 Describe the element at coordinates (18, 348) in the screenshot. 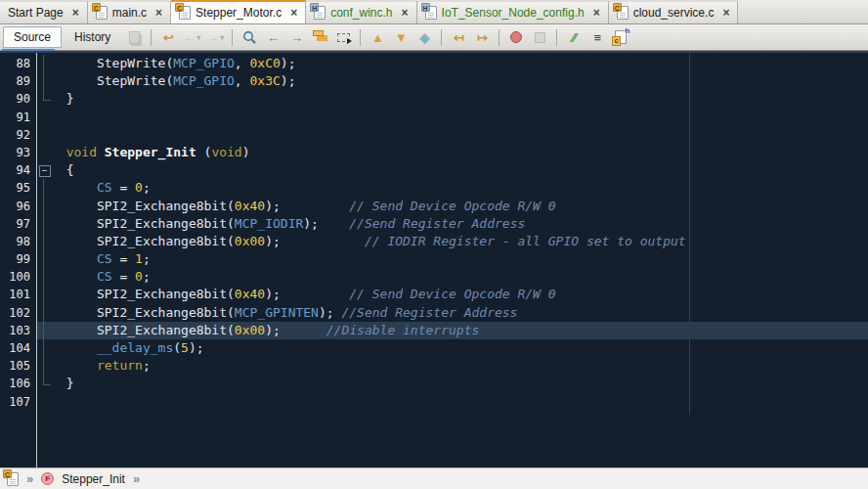

I see `line-number: 104` at that location.